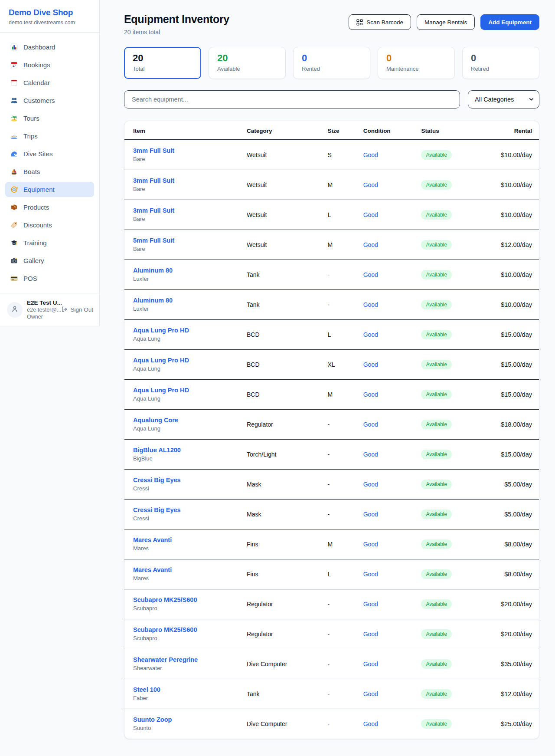 This screenshot has width=555, height=756. I want to click on category-select: All Categories, so click(504, 99).